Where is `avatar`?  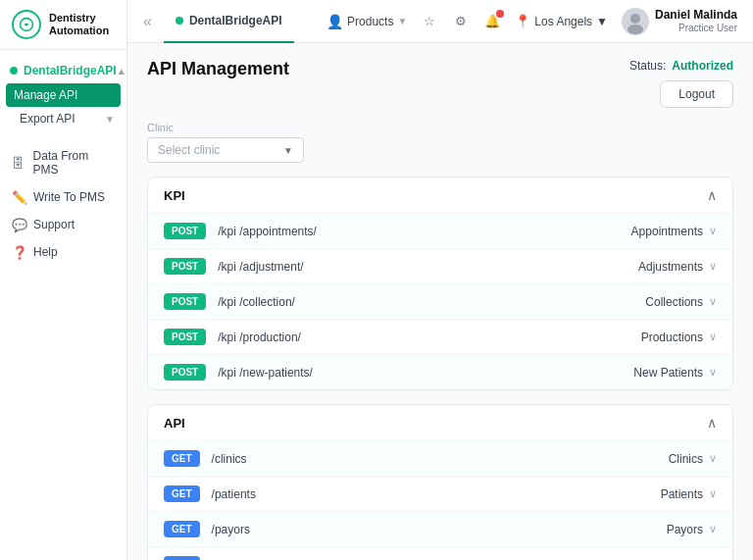
avatar is located at coordinates (635, 22).